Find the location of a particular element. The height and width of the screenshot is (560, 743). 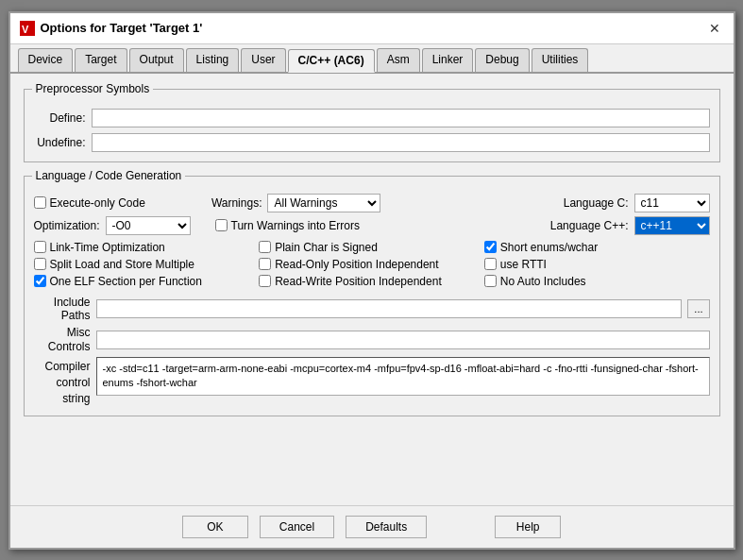

undefine-row: Undefine: is located at coordinates (372, 143).